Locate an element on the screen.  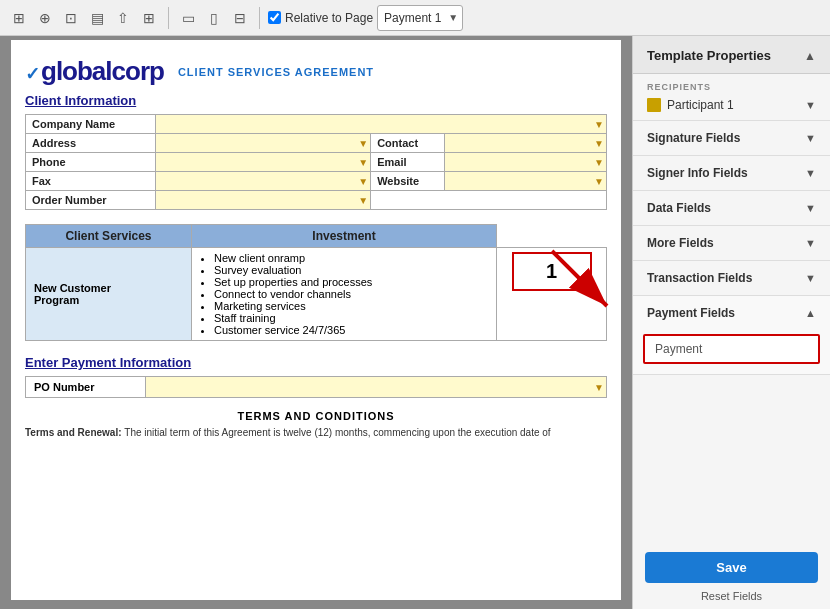
investment-value-cell: 1 is located at coordinates (552, 294).